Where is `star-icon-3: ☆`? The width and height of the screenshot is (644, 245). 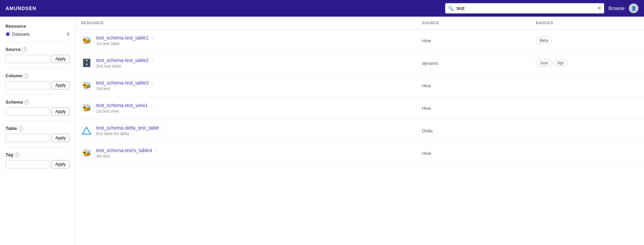 star-icon-3: ☆ is located at coordinates (153, 83).